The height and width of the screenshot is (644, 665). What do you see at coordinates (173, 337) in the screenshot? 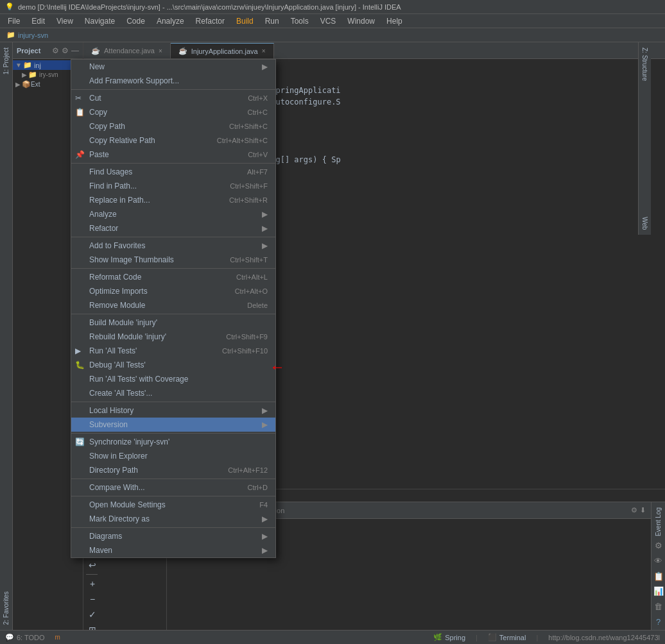
I see `ctx-item-rebuild_module_'injury': Rebuild Module 'injury'Ctrl+Shift+F9` at bounding box center [173, 337].